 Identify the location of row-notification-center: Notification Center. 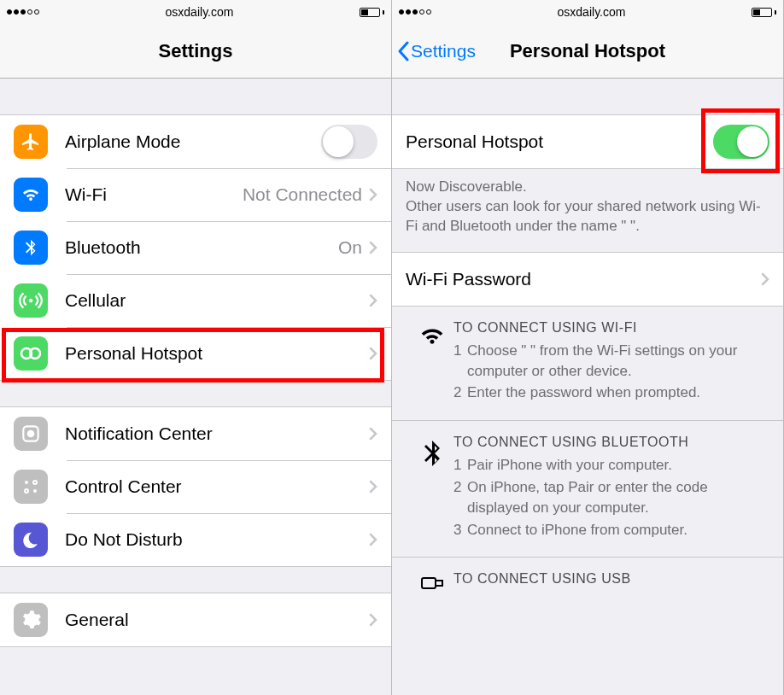
(196, 434).